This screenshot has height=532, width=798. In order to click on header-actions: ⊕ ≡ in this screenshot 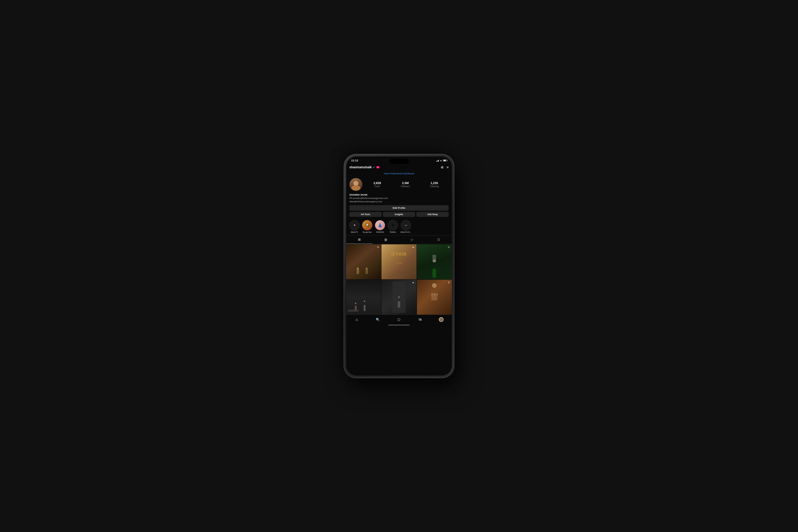, I will do `click(444, 167)`.